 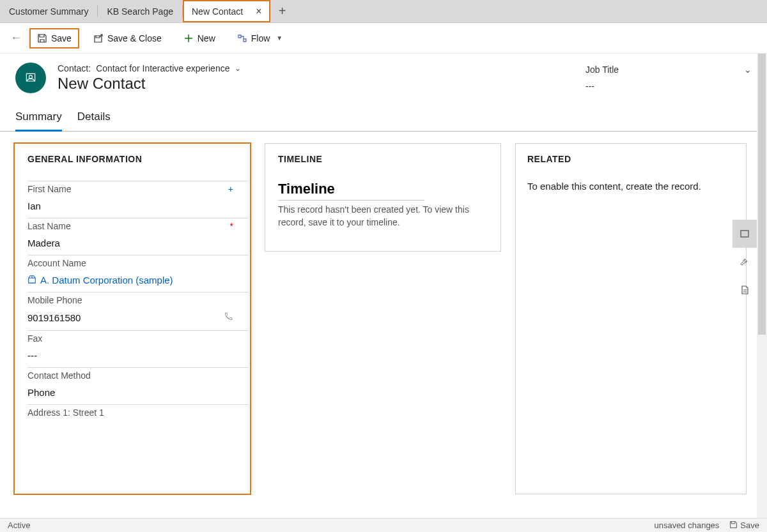 I want to click on flow-icon, so click(x=242, y=38).